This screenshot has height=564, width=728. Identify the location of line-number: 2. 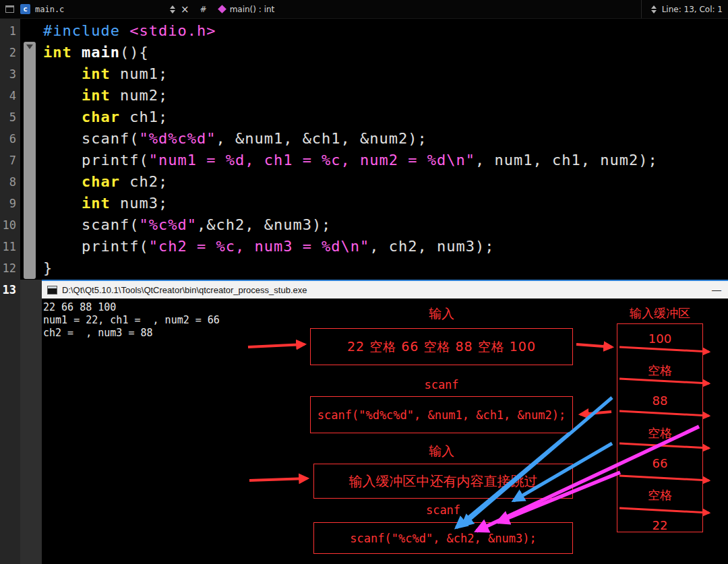
(10, 53).